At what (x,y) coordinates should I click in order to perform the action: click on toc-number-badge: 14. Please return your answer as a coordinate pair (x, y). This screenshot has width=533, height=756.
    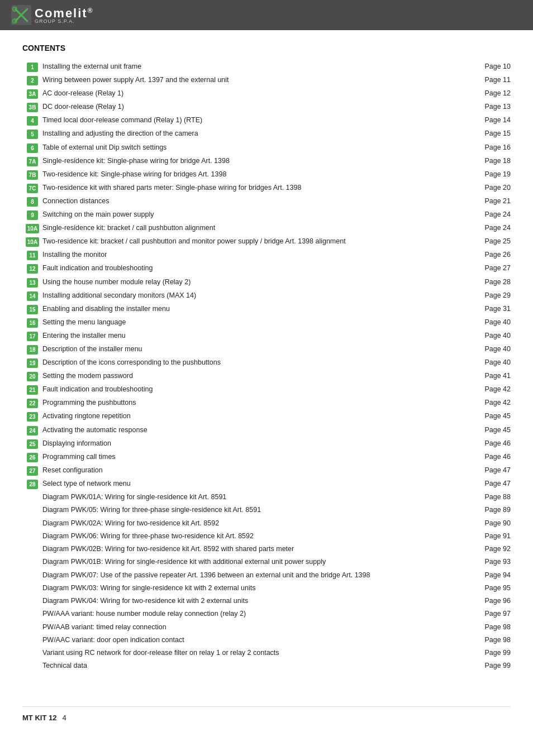
    Looking at the image, I should click on (32, 296).